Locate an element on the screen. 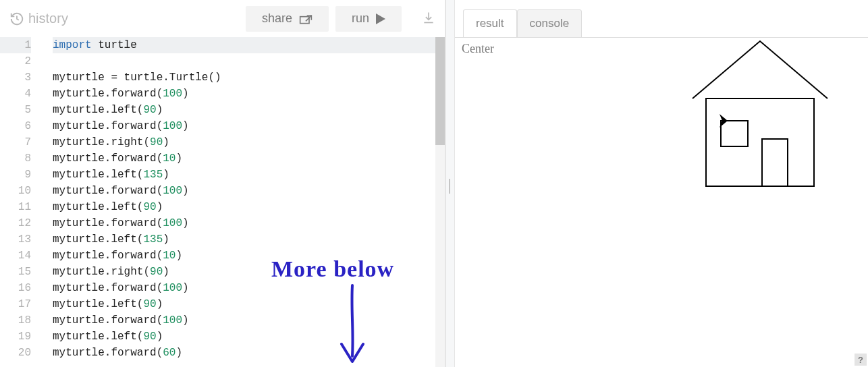  line-number: 17 is located at coordinates (16, 304).